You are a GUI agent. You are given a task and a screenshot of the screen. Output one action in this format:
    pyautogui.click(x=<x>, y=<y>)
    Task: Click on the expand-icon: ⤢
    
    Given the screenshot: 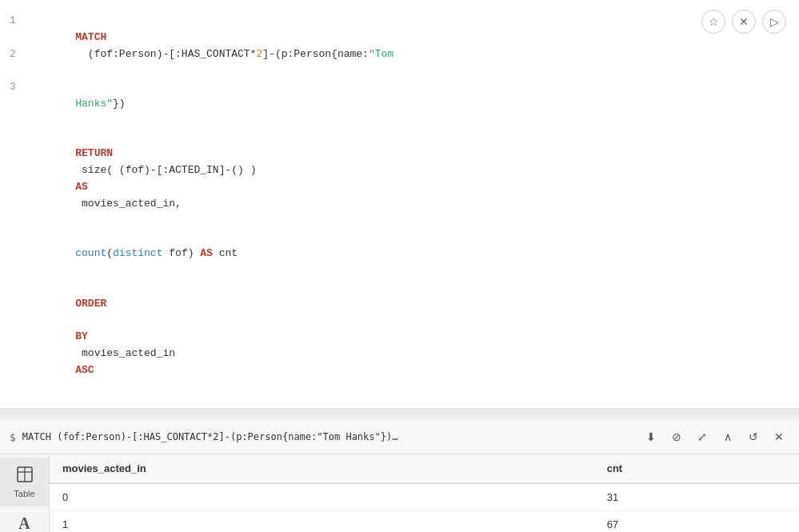 What is the action you would take?
    pyautogui.click(x=702, y=437)
    